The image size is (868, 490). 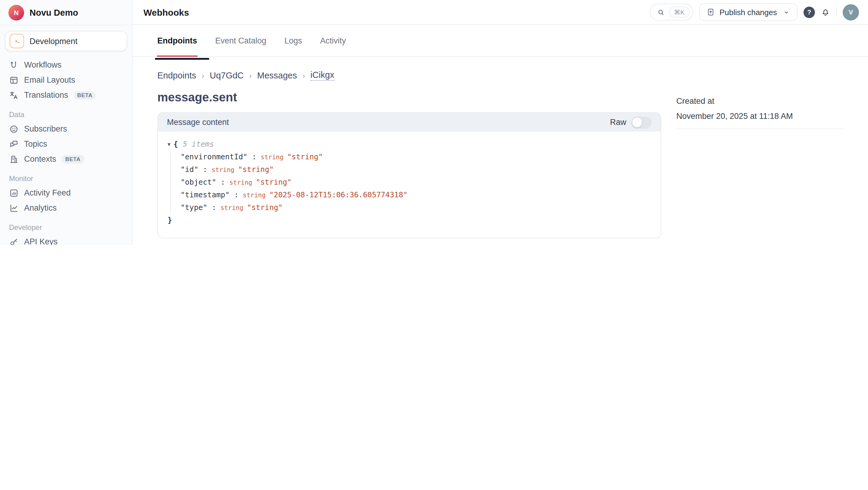 What do you see at coordinates (66, 144) in the screenshot?
I see `sidebar-item-topics: Topics` at bounding box center [66, 144].